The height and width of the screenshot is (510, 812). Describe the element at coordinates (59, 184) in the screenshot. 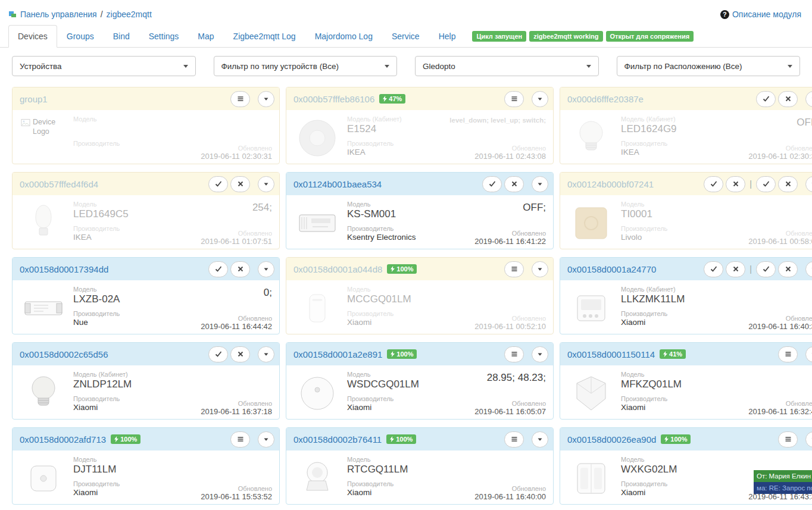

I see `device-address: 0x000b57fffed4f6d4` at that location.